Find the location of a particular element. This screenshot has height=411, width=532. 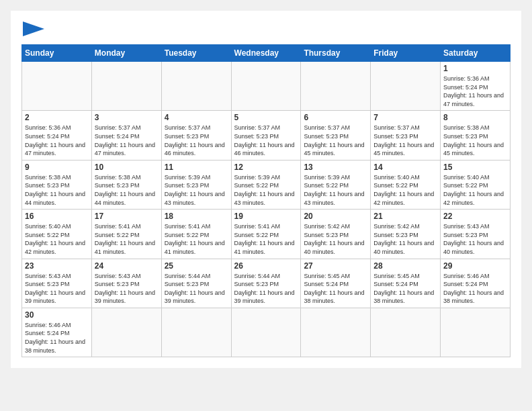

day-number: 14 is located at coordinates (406, 167).